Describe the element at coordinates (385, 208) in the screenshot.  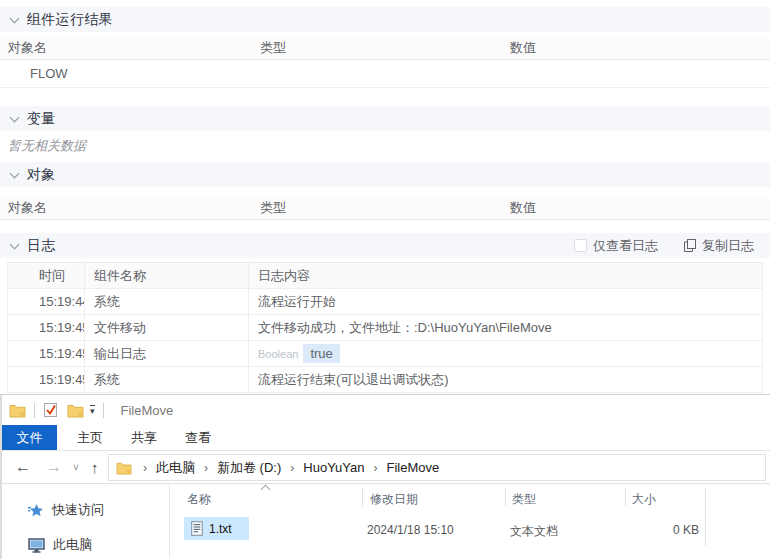
I see `objects-table-header: 对象名 类型 数值` at that location.